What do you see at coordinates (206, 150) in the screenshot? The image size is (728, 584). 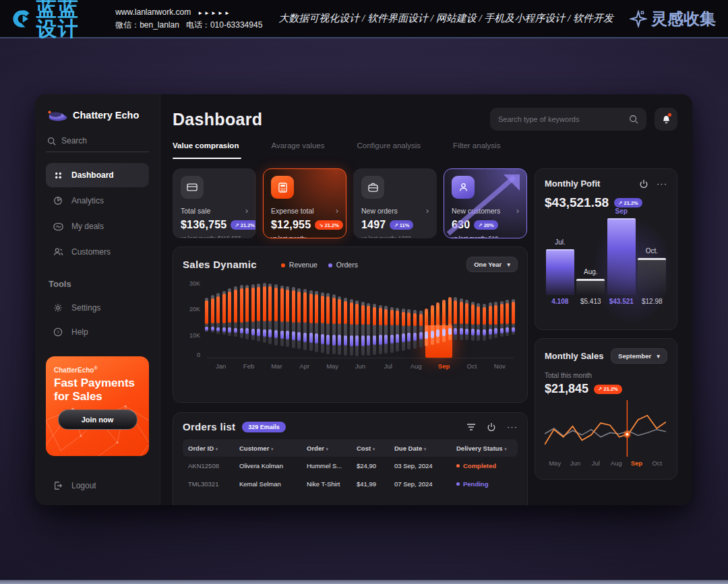 I see `tab-value-comprasion: Value comprasion` at bounding box center [206, 150].